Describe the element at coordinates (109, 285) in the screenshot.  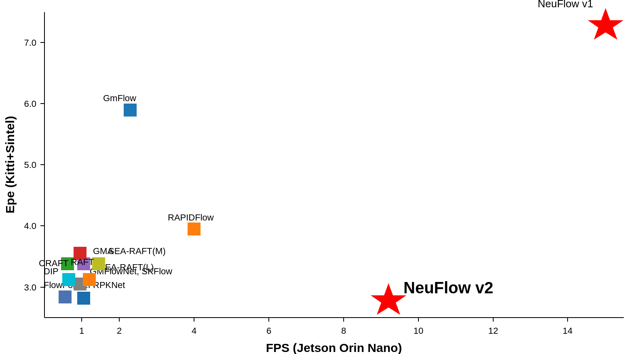
I see `rpknet-label: RPKNet` at that location.